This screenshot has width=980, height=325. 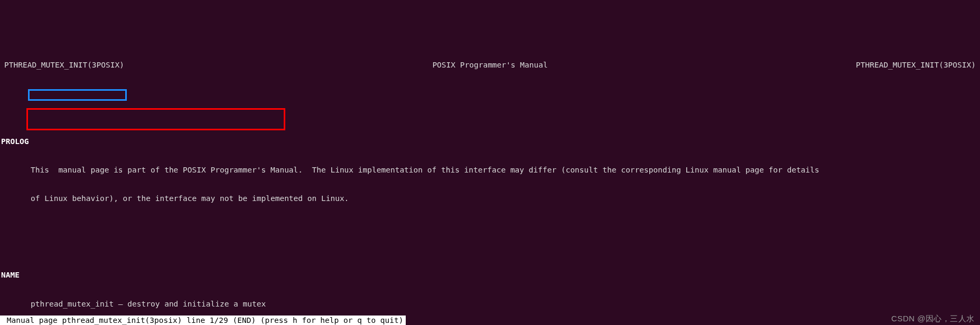 I want to click on prolog-text-1: This manual page is part of the POSIX Pr…, so click(x=490, y=170).